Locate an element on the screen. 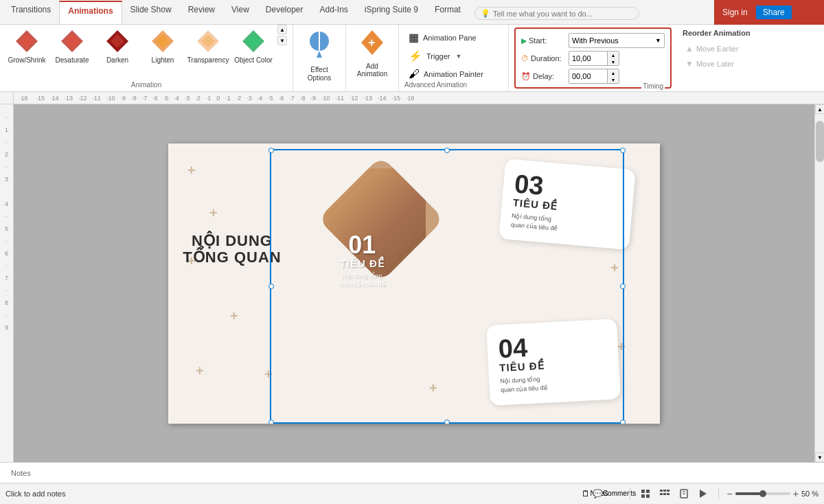 The image size is (824, 504). tab-addins: Add-Ins is located at coordinates (334, 12).